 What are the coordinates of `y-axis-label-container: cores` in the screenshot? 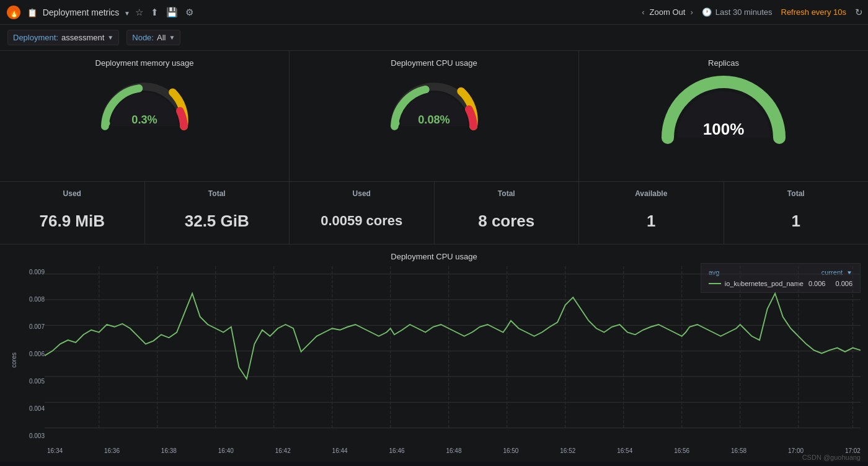 It's located at (14, 360).